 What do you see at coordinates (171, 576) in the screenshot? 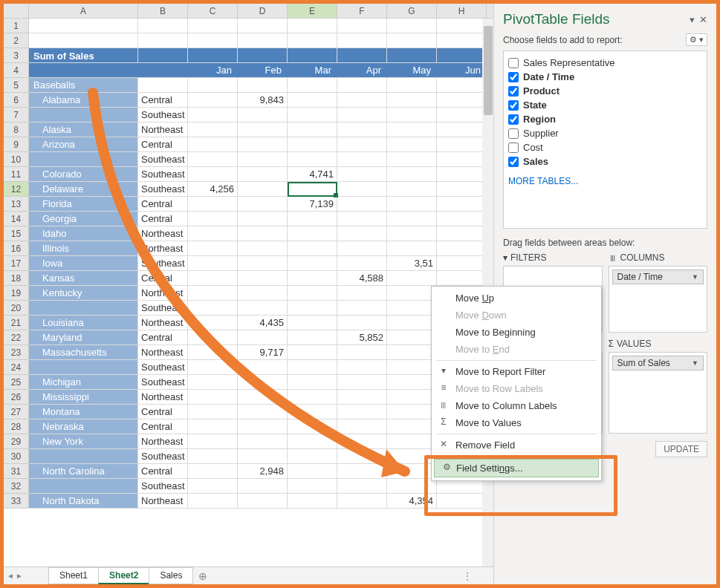
I see `sheet-tab-sales: Sales` at bounding box center [171, 576].